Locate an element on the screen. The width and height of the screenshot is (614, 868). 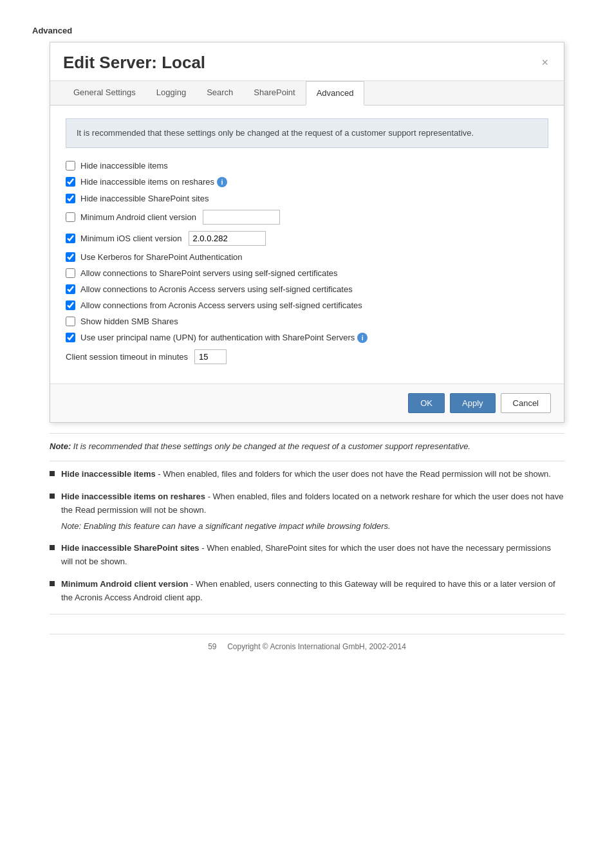
option-label-allow-acronis-from-self-signed: Allow connections from Acronis Access se… is located at coordinates (221, 305).